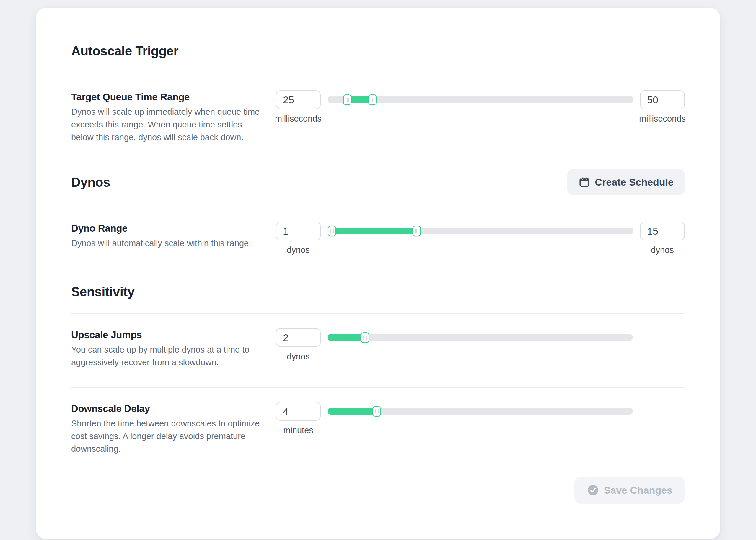 The height and width of the screenshot is (540, 756). Describe the element at coordinates (634, 182) in the screenshot. I see `create-schedule-label: Create Schedule` at that location.